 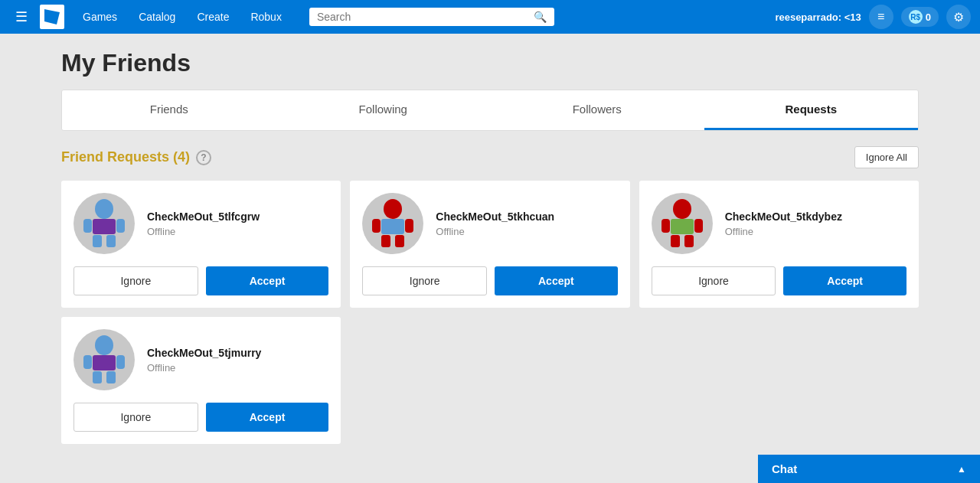 I want to click on robux-count: 0, so click(x=928, y=17).